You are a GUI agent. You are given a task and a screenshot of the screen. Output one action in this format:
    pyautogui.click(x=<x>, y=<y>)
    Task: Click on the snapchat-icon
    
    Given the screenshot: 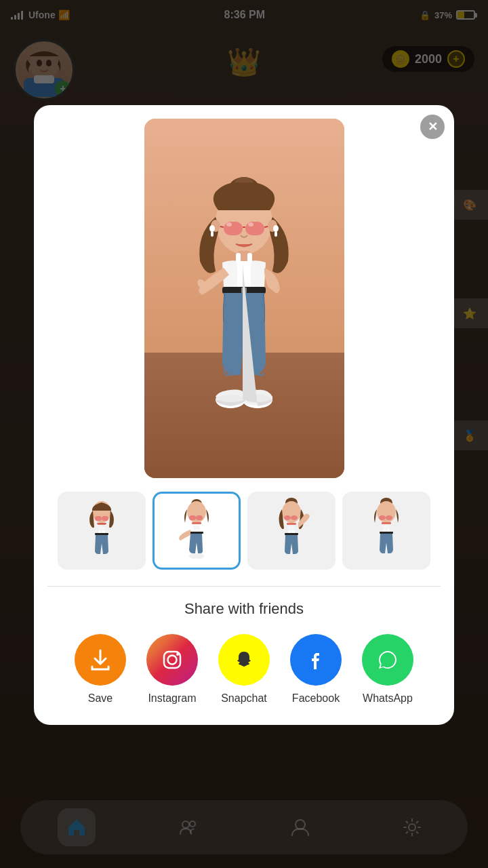 What is the action you would take?
    pyautogui.click(x=244, y=660)
    